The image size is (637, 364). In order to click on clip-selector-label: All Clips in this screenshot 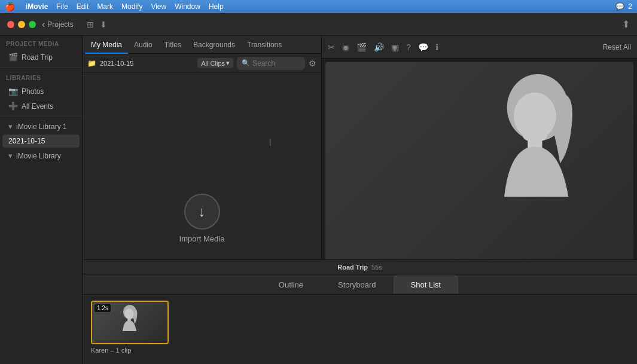, I will do `click(213, 63)`.